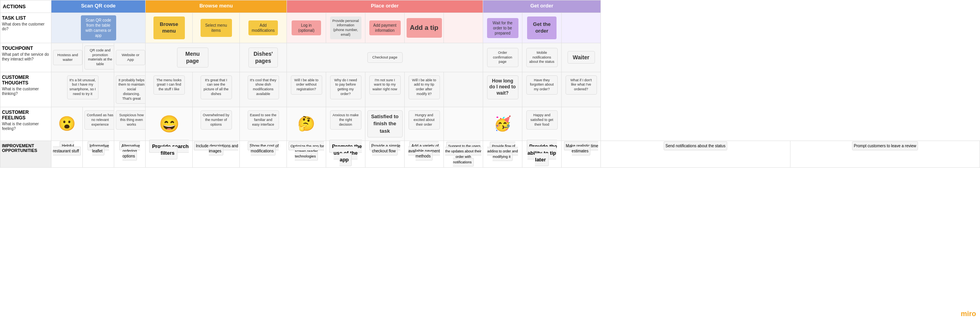 Image resolution: width=980 pixels, height=322 pixels. I want to click on touch-browse-card-1: Menu page, so click(193, 57).